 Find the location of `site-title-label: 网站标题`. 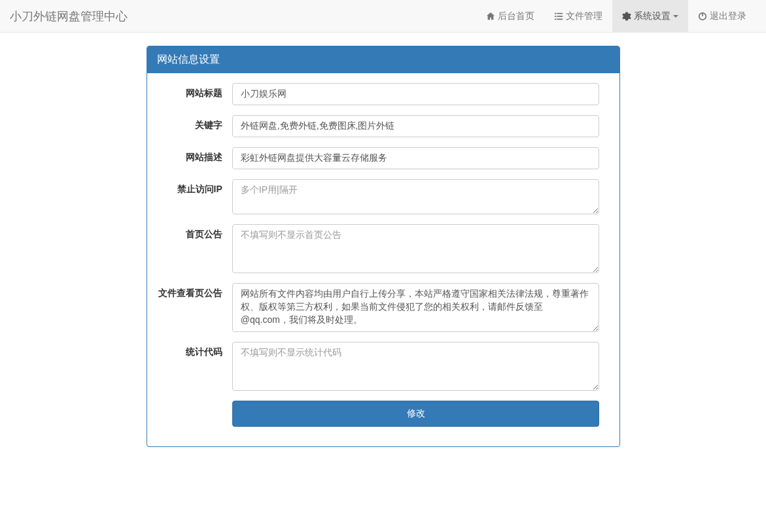

site-title-label: 网站标题 is located at coordinates (195, 94).